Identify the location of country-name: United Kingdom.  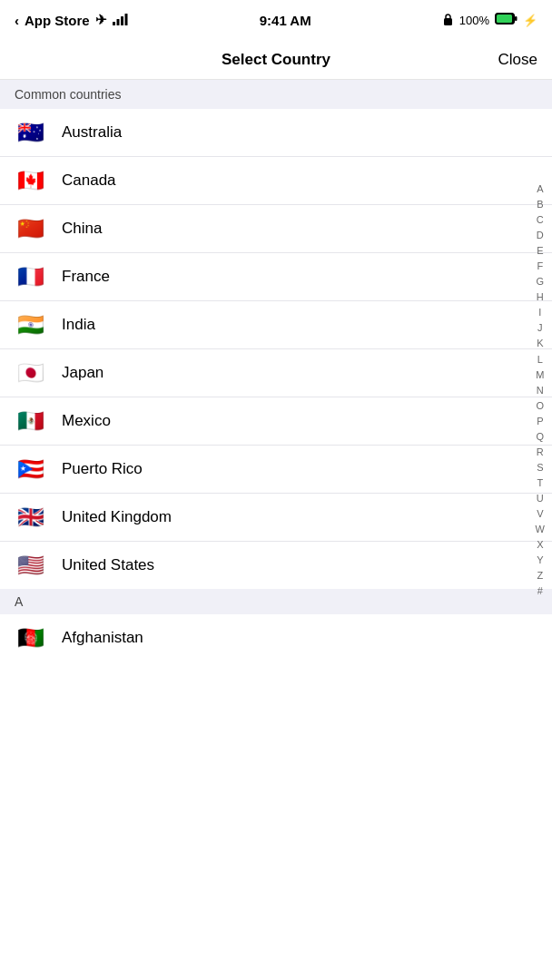
(116, 517).